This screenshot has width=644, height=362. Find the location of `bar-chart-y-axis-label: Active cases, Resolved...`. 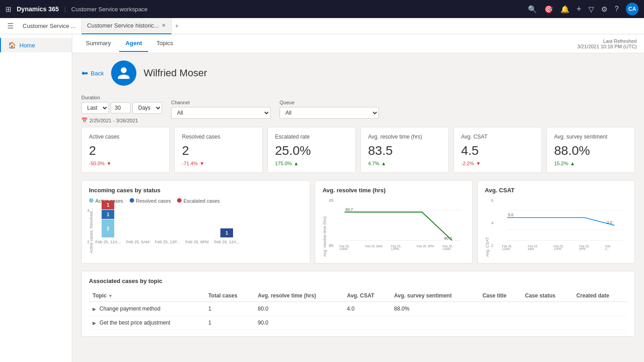

bar-chart-y-axis-label: Active cases, Resolved... is located at coordinates (91, 231).